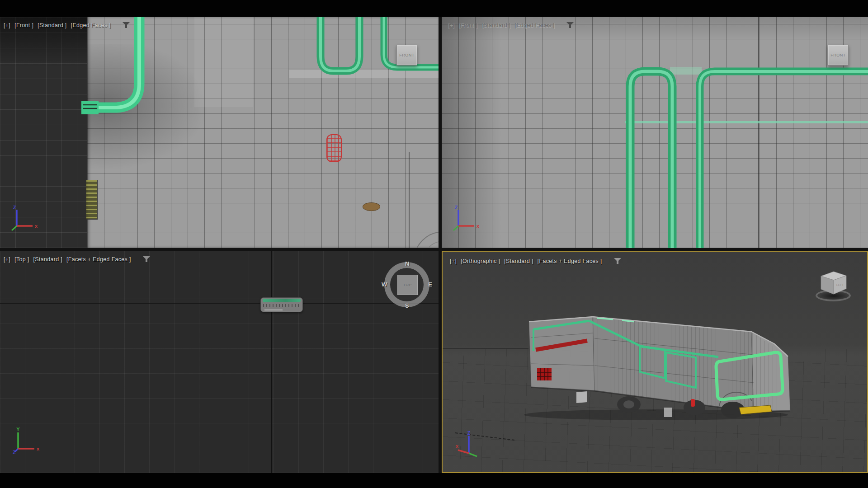 This screenshot has width=868, height=488. Describe the element at coordinates (430, 285) in the screenshot. I see `compass-east: E` at that location.